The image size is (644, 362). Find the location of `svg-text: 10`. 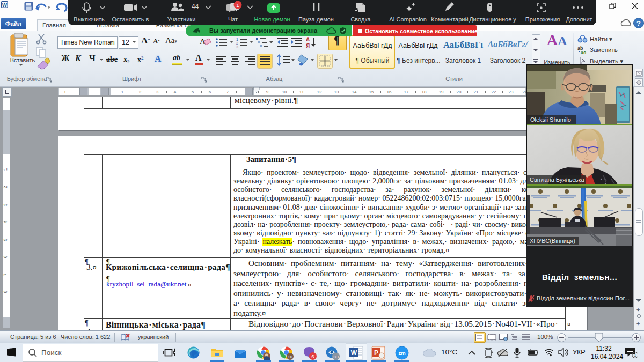

svg-text: 10 is located at coordinates (290, 357).